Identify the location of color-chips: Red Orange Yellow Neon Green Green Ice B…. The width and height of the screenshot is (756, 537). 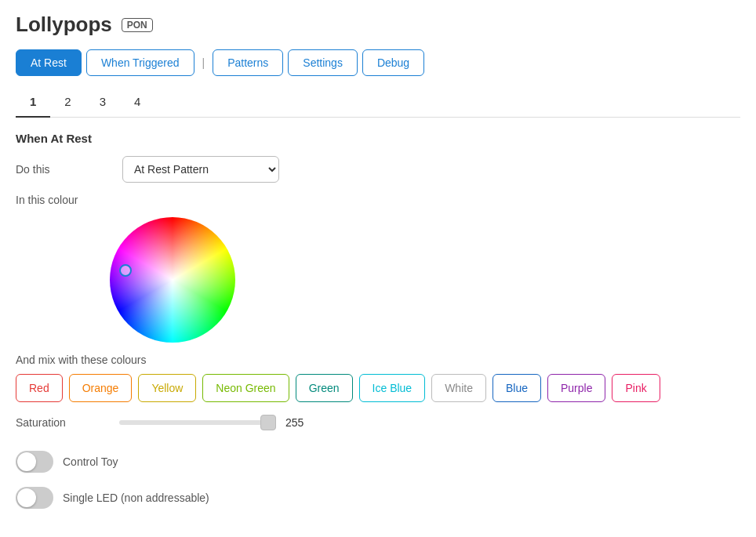
(378, 388).